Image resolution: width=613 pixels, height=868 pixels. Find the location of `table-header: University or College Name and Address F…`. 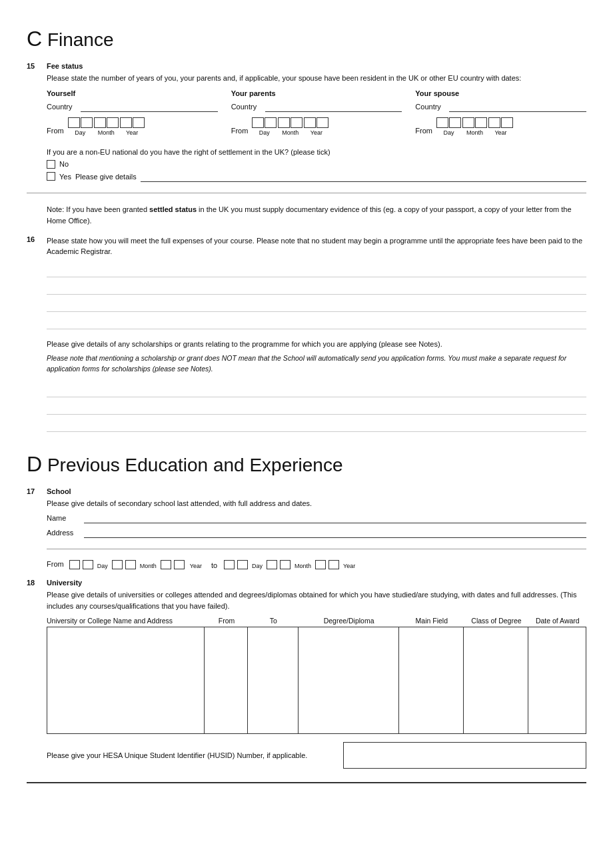

table-header: University or College Name and Address F… is located at coordinates (316, 622).